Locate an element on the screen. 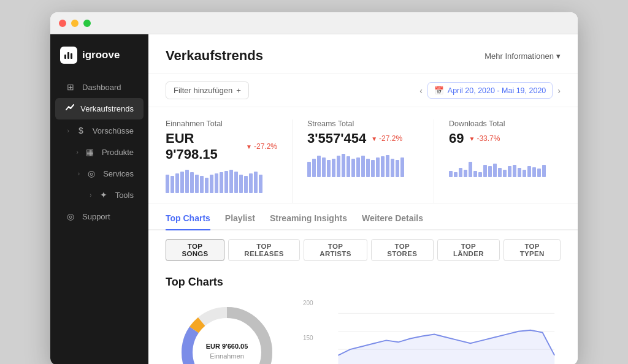  sidebar-item-label: Services is located at coordinates (118, 174).